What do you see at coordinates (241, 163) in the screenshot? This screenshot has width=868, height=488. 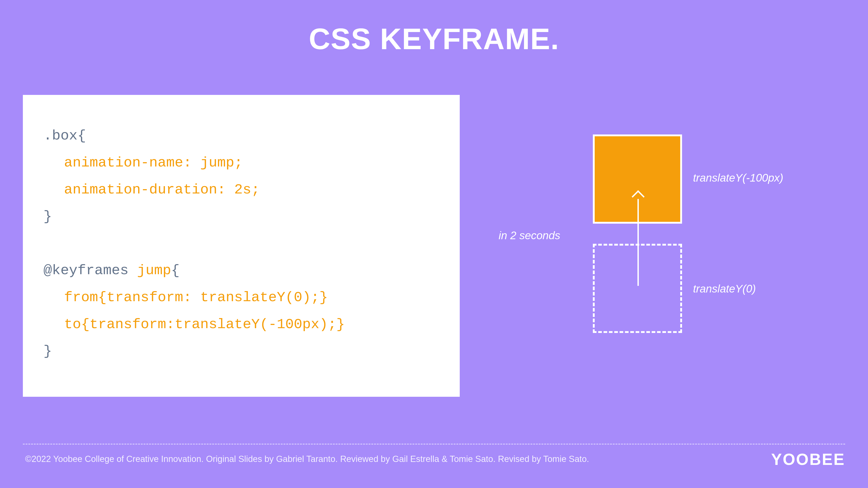 I see `code-line-2: animation-name: jump;` at bounding box center [241, 163].